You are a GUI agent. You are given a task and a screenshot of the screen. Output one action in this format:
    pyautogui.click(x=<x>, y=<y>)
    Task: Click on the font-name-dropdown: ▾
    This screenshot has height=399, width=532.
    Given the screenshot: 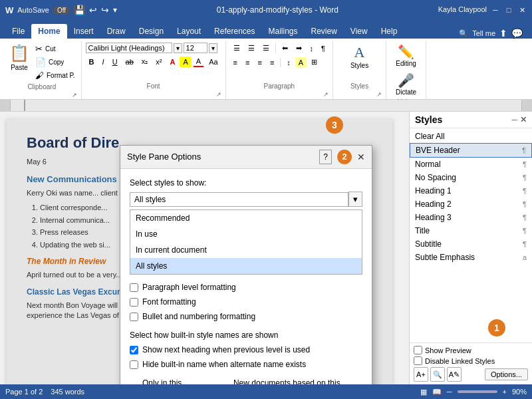 What is the action you would take?
    pyautogui.click(x=178, y=48)
    